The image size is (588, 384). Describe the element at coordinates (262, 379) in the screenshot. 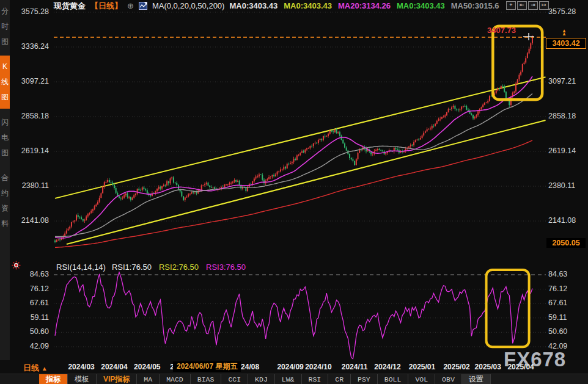

I see `toolbar-tab-kdj: KDJ` at that location.